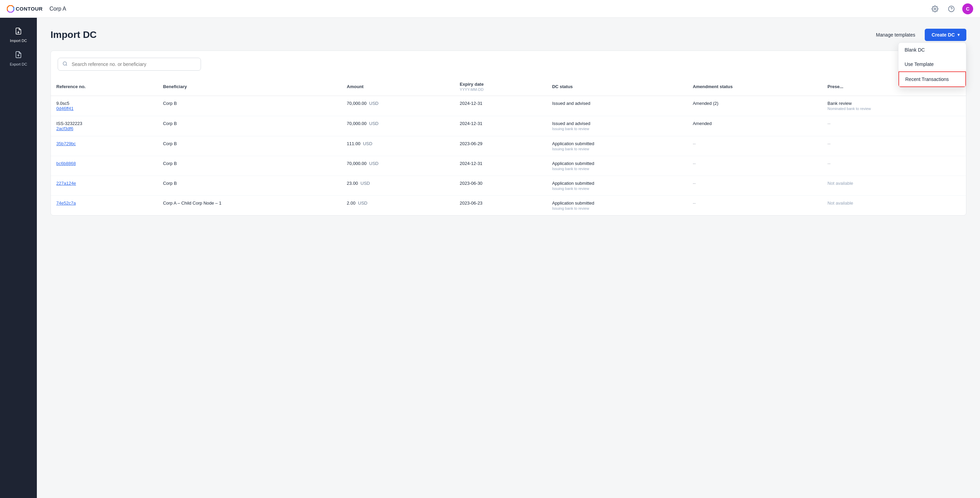 The width and height of the screenshot is (980, 498). I want to click on create-dc-label: Create DC, so click(943, 35).